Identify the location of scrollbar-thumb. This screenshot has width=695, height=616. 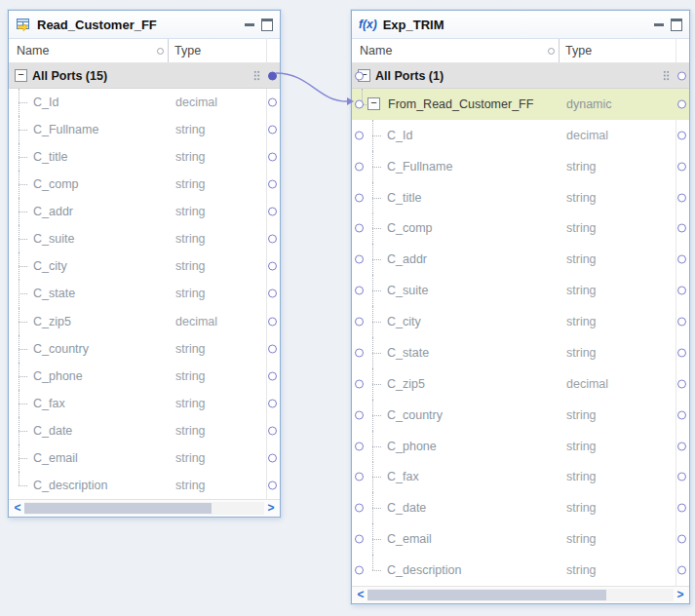
(487, 595).